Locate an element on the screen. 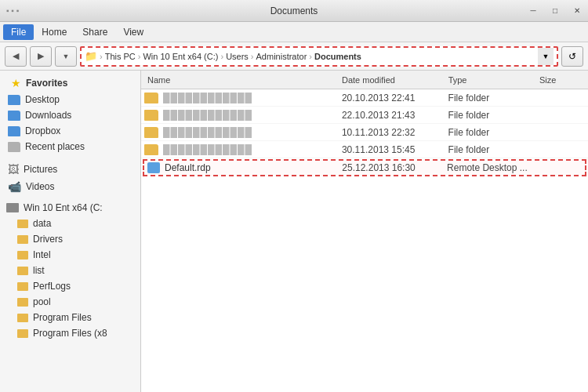  address-admin: Administrator is located at coordinates (282, 56).